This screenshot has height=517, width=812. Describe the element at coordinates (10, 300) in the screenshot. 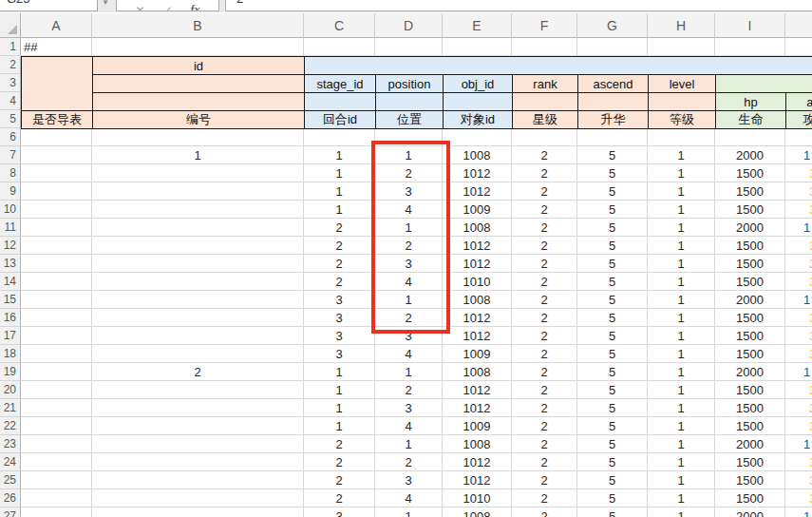

I see `row-header-15: 15` at that location.